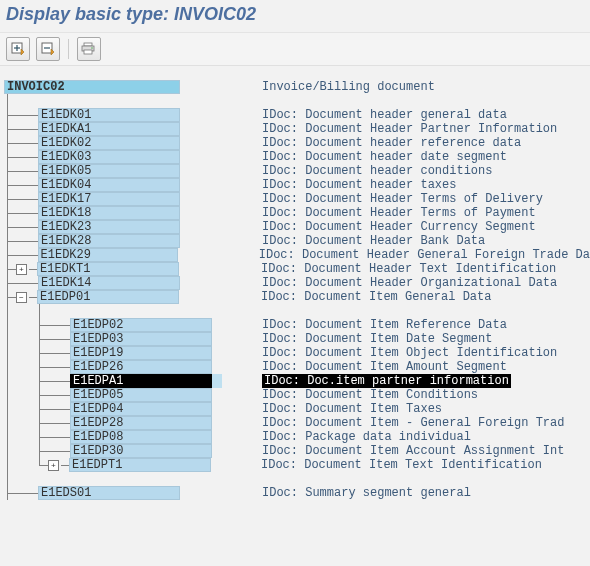 The height and width of the screenshot is (566, 590). Describe the element at coordinates (295, 157) in the screenshot. I see `tree-row: E1EDK03IDoc: Document header date segmen…` at that location.